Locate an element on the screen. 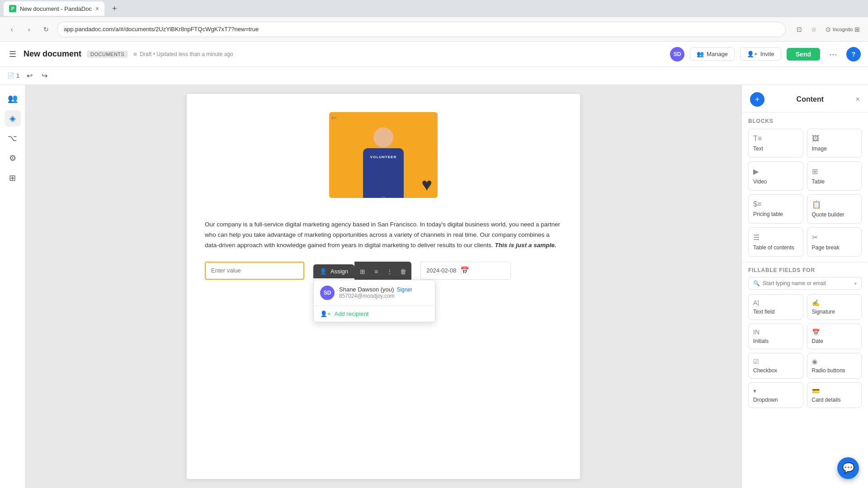 This screenshot has width=868, height=488. fillable-initials: IN Initials is located at coordinates (776, 336).